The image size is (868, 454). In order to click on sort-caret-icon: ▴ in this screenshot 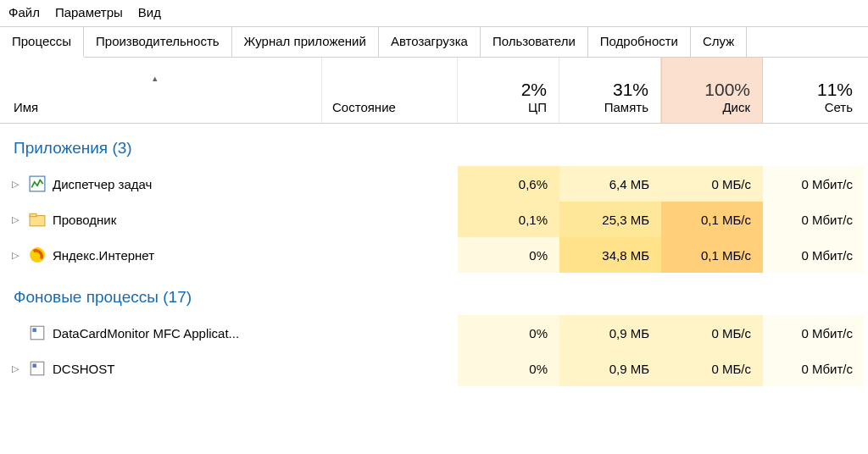, I will do `click(155, 78)`.